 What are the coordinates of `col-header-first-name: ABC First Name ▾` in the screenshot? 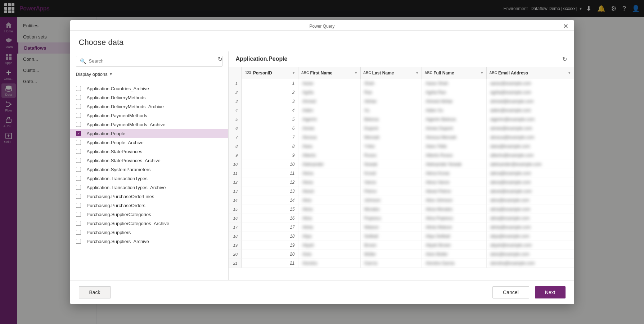 It's located at (329, 73).